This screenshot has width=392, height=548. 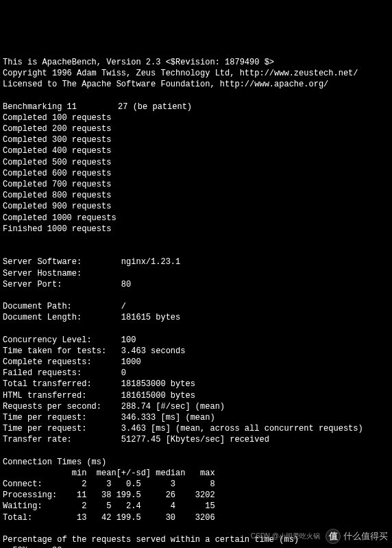 I want to click on conn-times-row: Connect: 2 3 0.5 3 8, so click(x=109, y=484).